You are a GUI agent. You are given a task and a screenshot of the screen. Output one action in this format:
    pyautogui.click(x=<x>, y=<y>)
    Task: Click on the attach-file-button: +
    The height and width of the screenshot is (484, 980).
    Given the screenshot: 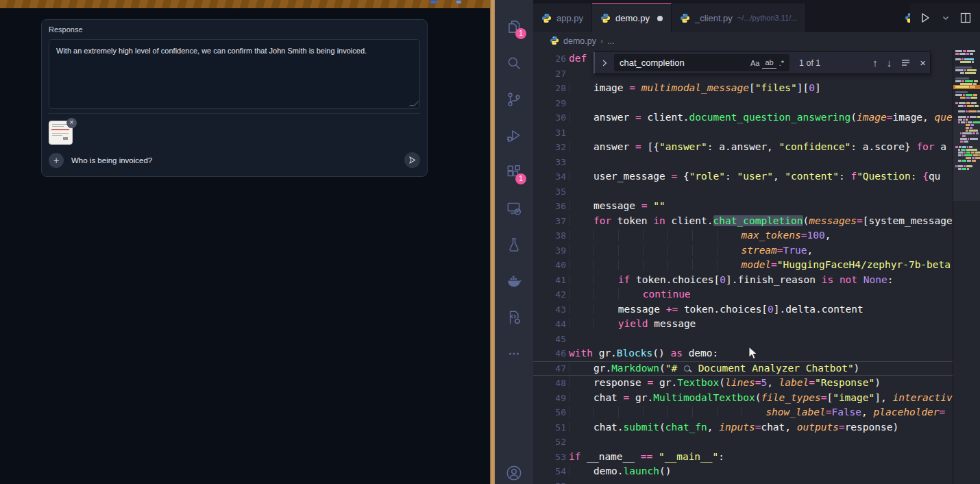 What is the action you would take?
    pyautogui.click(x=56, y=160)
    